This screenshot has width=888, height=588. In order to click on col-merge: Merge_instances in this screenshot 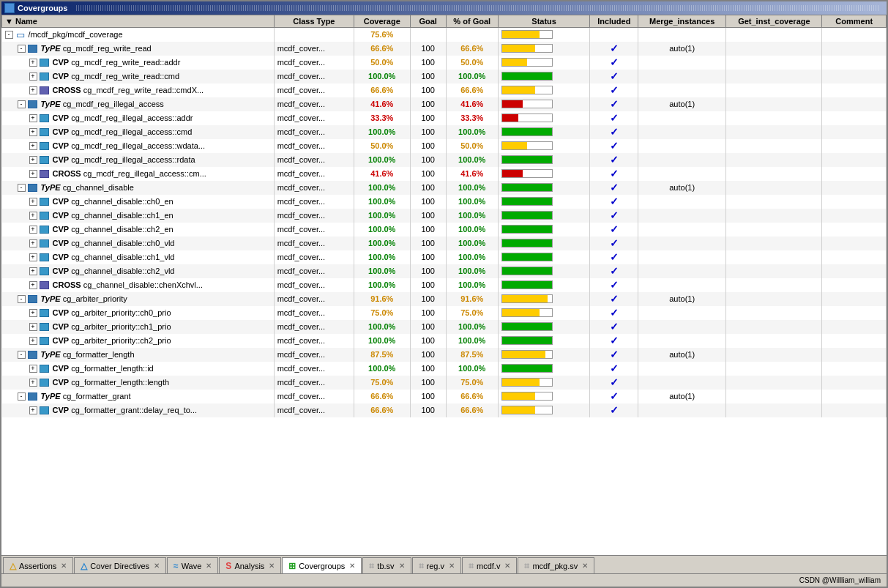, I will do `click(682, 22)`.